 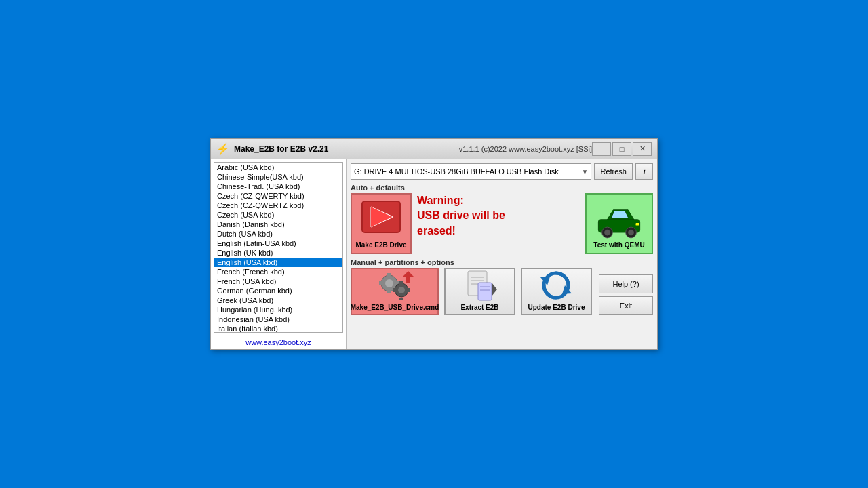 I want to click on auto-section-content: Make E2B Drive Warning: USB drive will b…, so click(x=502, y=224).